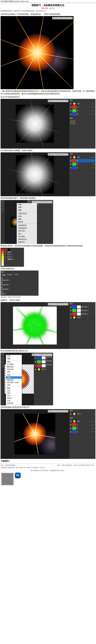  I want to click on blend-mode-item: 深色, so click(14, 372).